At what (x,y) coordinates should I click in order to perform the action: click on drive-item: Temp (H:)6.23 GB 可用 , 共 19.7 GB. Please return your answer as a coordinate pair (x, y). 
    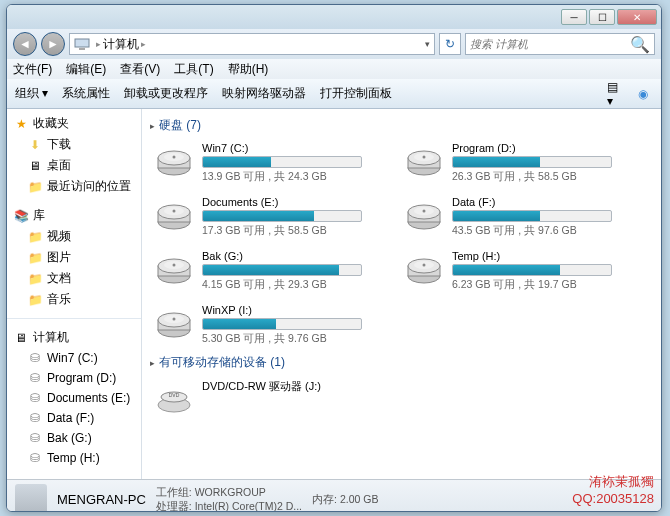
    Looking at the image, I should click on (515, 271).